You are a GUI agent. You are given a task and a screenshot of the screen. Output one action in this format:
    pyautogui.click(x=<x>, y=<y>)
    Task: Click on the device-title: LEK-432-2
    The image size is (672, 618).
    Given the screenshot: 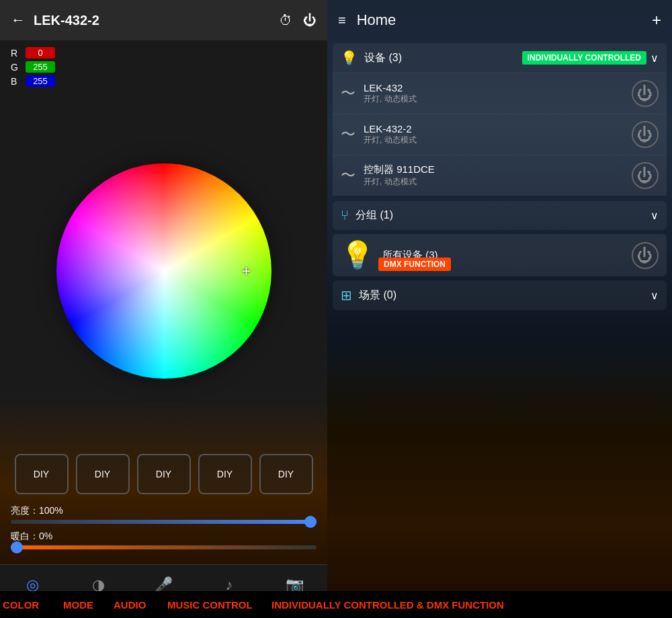 What is the action you would take?
    pyautogui.click(x=156, y=20)
    